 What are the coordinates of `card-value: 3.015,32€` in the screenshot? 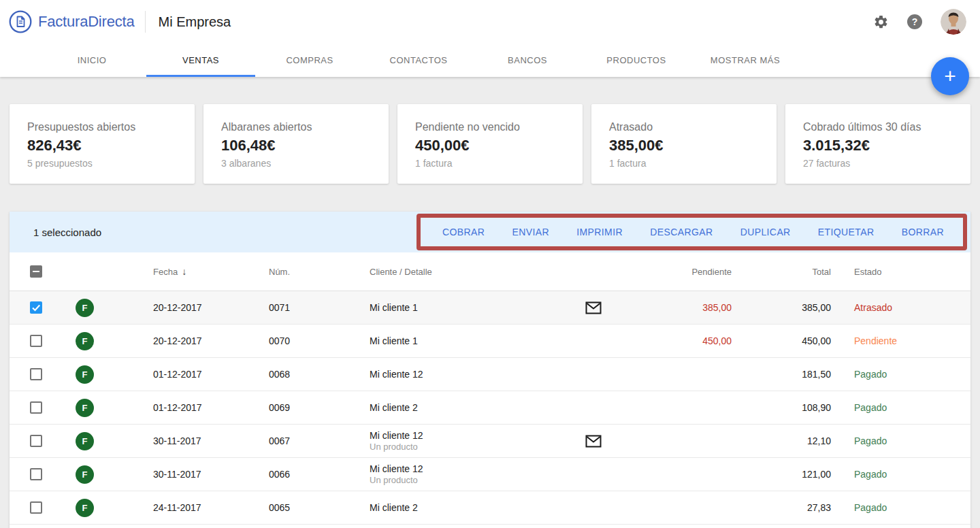 It's located at (878, 146).